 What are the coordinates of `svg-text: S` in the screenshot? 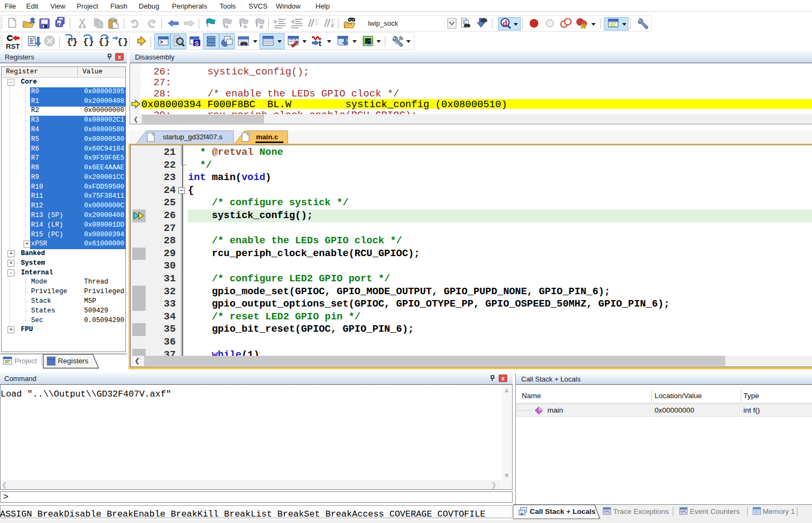 It's located at (197, 43).